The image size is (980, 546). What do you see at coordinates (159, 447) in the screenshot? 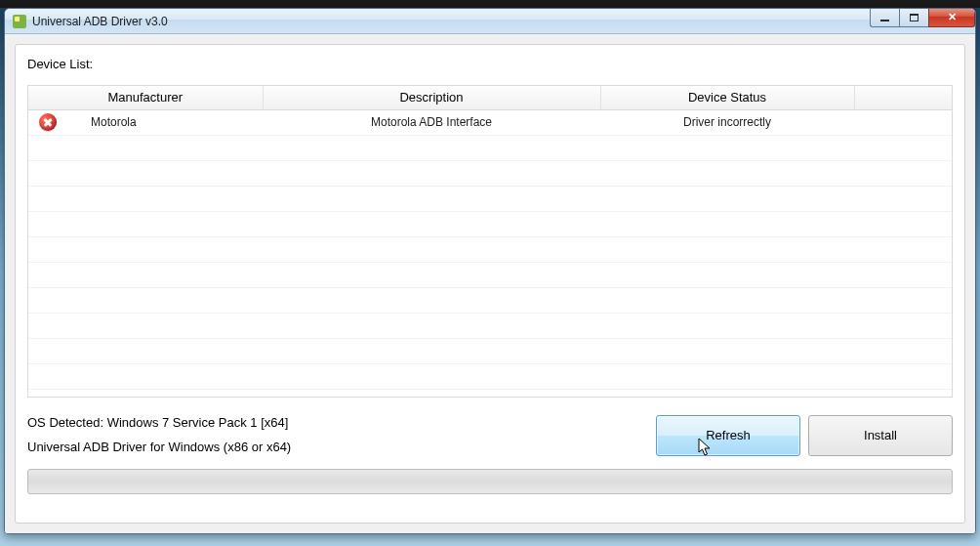
I see `driver-description-text: Universal ADB Driver for Windows (x86 or…` at bounding box center [159, 447].